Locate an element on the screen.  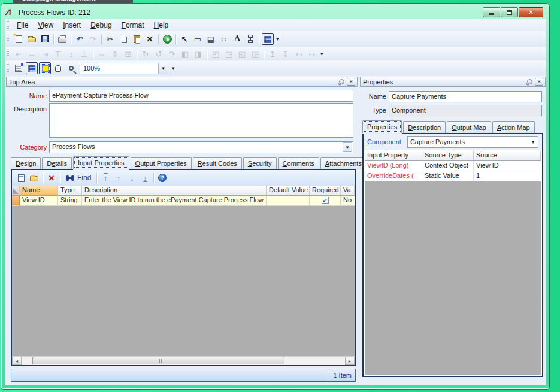
align-right-icon: ⇥ is located at coordinates (45, 54).